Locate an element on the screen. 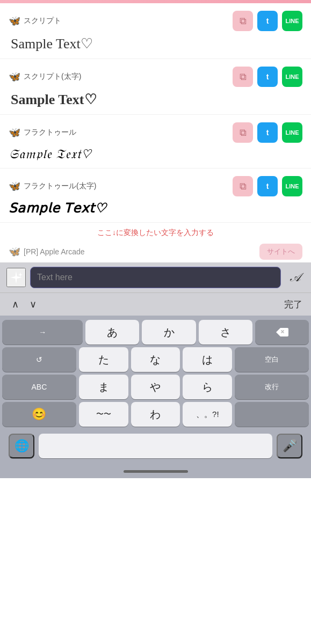  key-ya: や is located at coordinates (156, 387).